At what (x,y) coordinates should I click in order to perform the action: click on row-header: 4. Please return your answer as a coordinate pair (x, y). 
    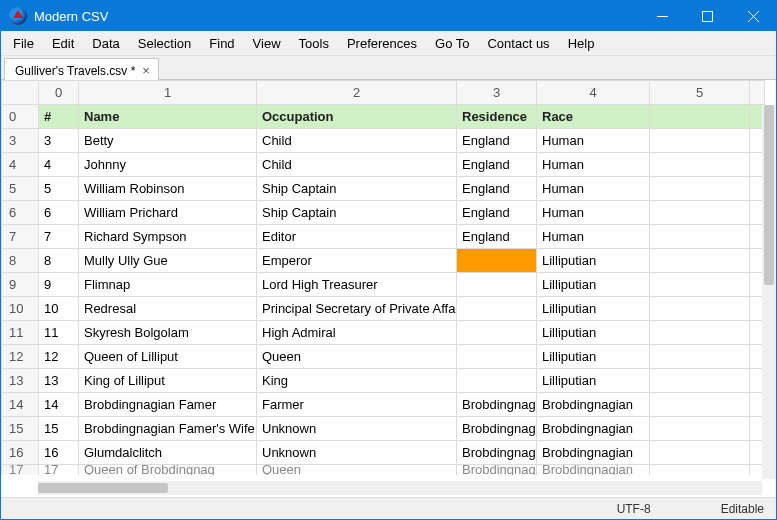
    Looking at the image, I should click on (20, 165).